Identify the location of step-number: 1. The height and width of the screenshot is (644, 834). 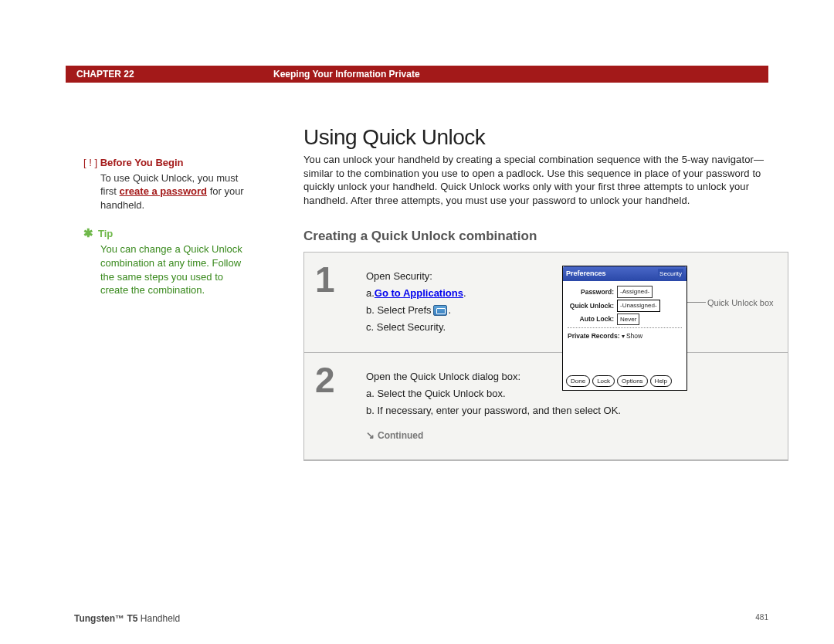
(335, 302).